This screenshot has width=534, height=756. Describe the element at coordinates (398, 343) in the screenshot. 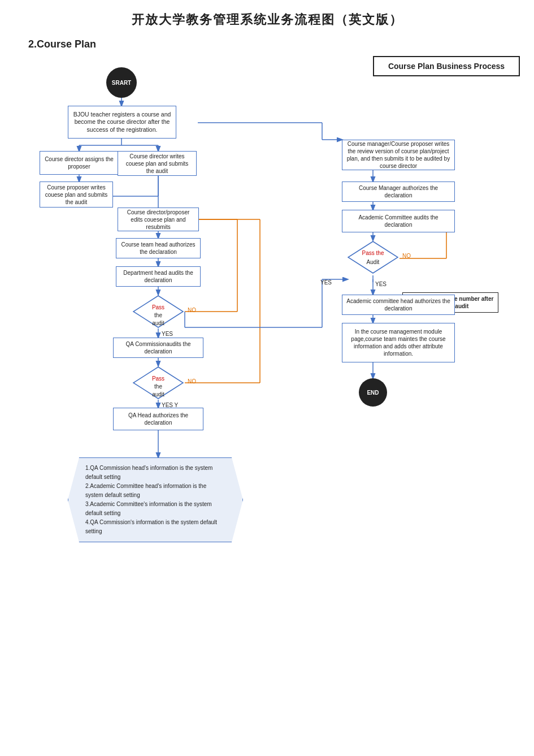

I see `course-mgmt-page-box: In the course management module page,cou…` at that location.